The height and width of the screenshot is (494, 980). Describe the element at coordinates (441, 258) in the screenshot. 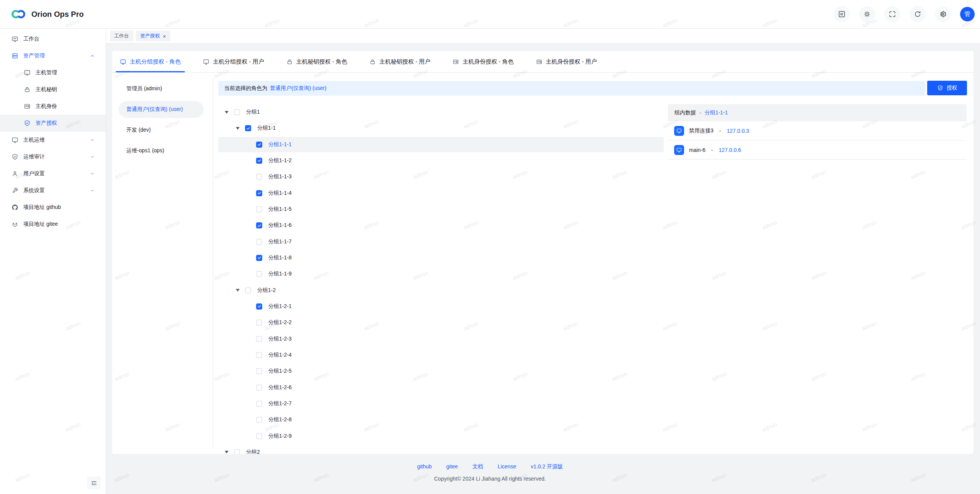

I see `tree-node: 分组1-1-8` at that location.